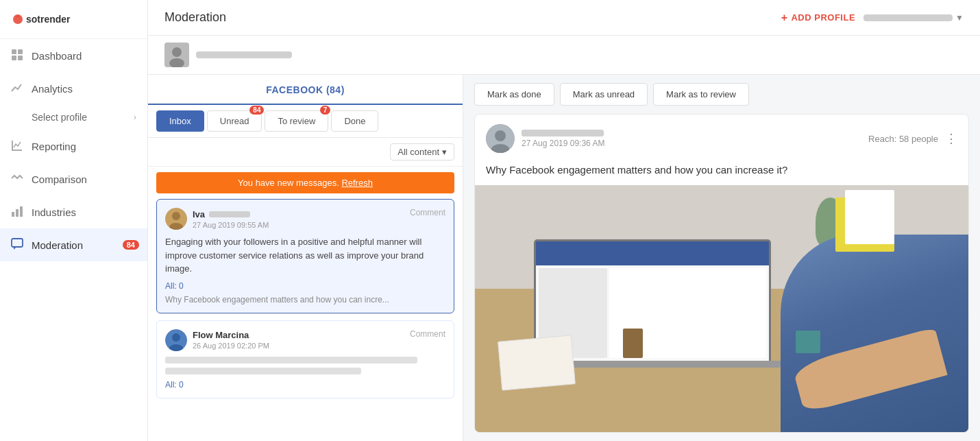 The image size is (980, 441). What do you see at coordinates (951, 139) in the screenshot?
I see `more-options-icon: ⋮` at bounding box center [951, 139].